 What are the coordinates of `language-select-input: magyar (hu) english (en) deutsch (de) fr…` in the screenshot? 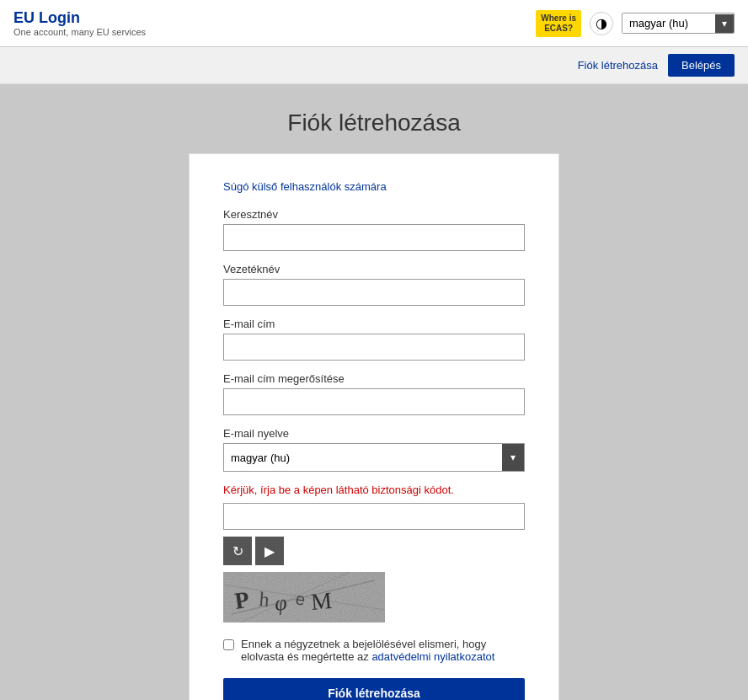 It's located at (669, 24).